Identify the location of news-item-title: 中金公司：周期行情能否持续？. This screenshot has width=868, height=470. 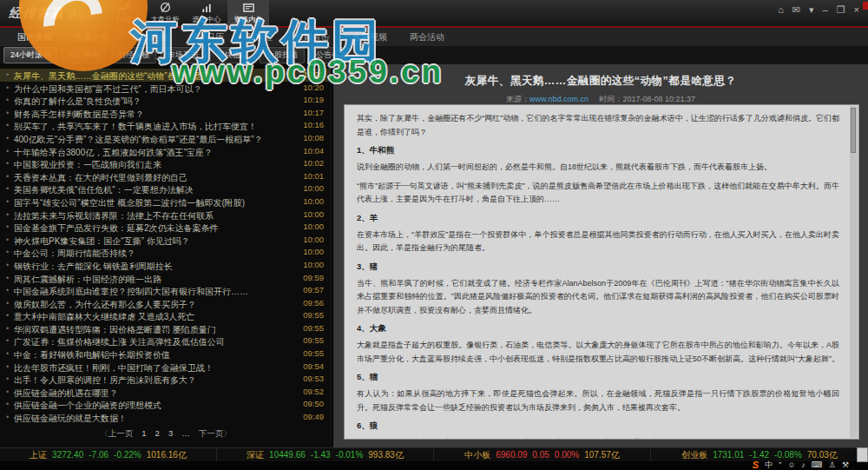
(75, 254).